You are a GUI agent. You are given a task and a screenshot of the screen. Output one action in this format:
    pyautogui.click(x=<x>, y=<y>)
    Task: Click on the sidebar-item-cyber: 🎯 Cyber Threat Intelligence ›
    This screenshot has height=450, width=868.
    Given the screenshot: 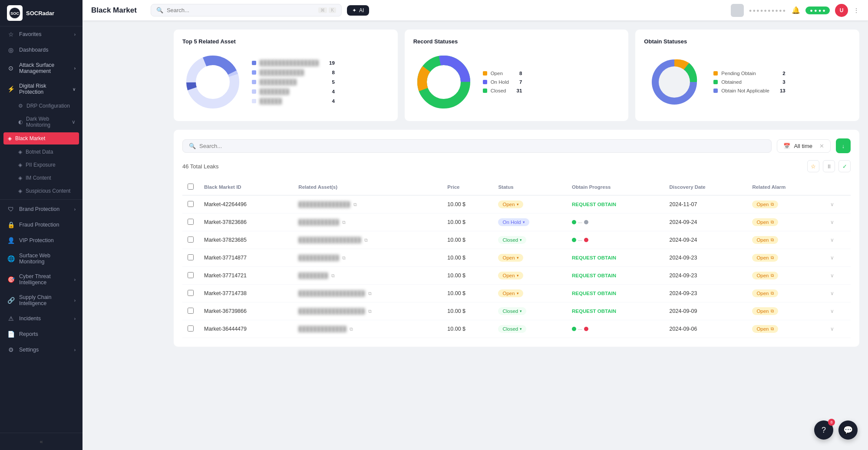 What is the action you would take?
    pyautogui.click(x=41, y=279)
    